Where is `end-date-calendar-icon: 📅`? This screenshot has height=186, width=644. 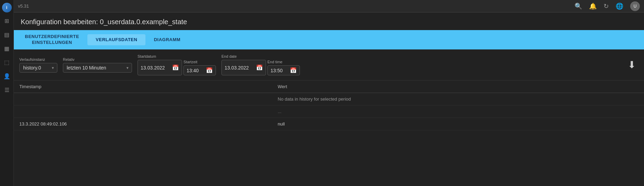 end-date-calendar-icon: 📅 is located at coordinates (259, 68).